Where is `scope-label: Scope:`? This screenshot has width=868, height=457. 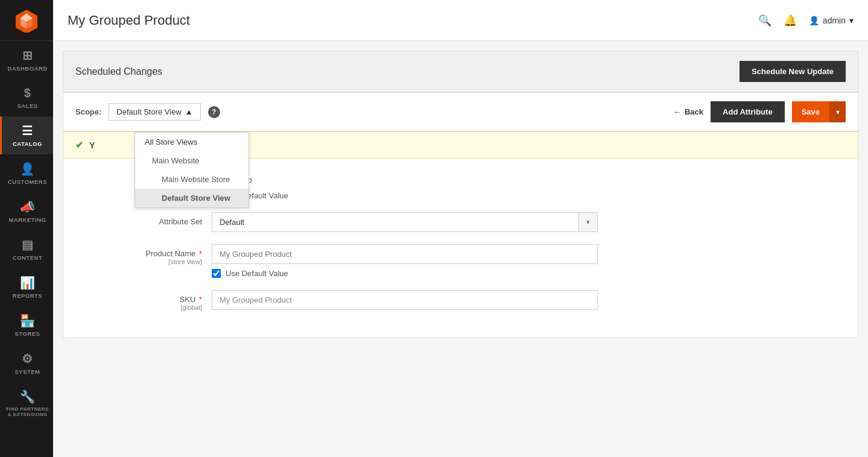 scope-label: Scope: is located at coordinates (88, 112).